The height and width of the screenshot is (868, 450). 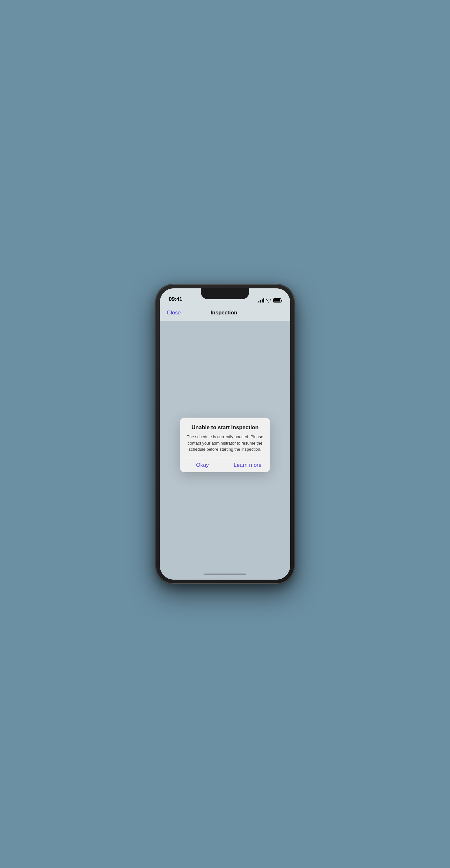 What do you see at coordinates (225, 443) in the screenshot?
I see `alert-message: The schedule is currently paused. Please…` at bounding box center [225, 443].